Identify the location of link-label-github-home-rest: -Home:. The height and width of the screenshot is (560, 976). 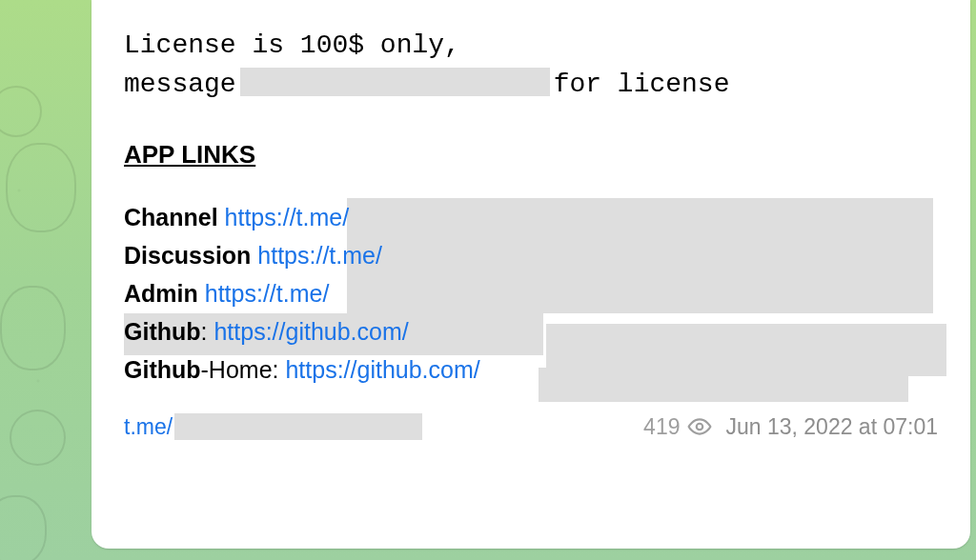
(244, 370).